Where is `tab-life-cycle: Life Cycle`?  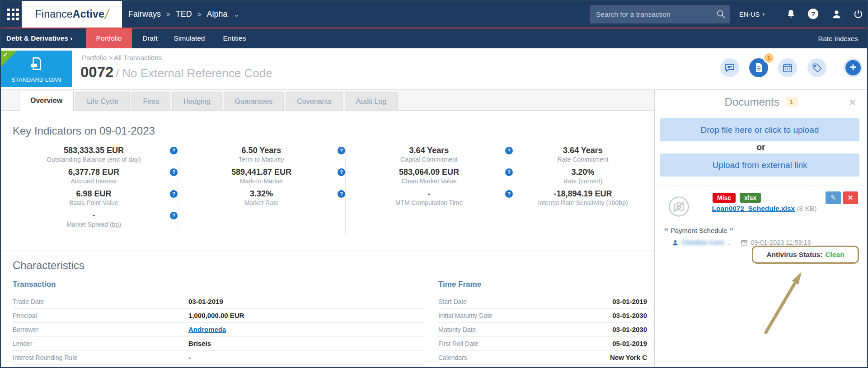 tab-life-cycle: Life Cycle is located at coordinates (103, 101).